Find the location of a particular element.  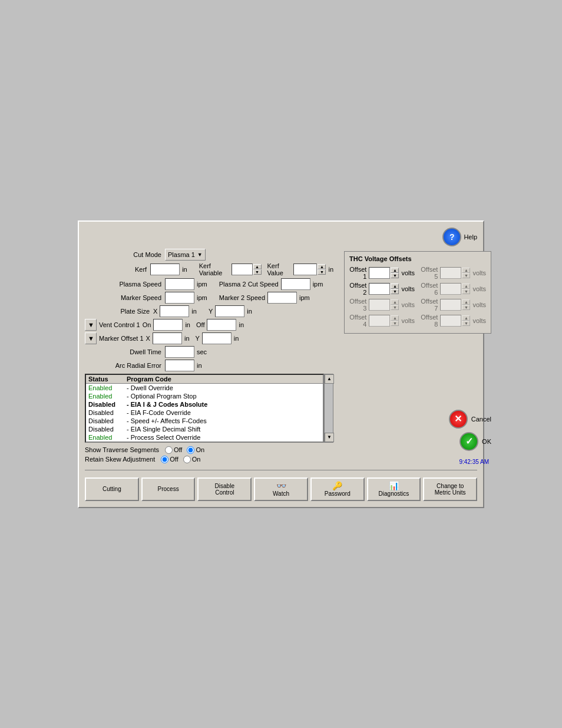

ok-label: OK is located at coordinates (487, 442).